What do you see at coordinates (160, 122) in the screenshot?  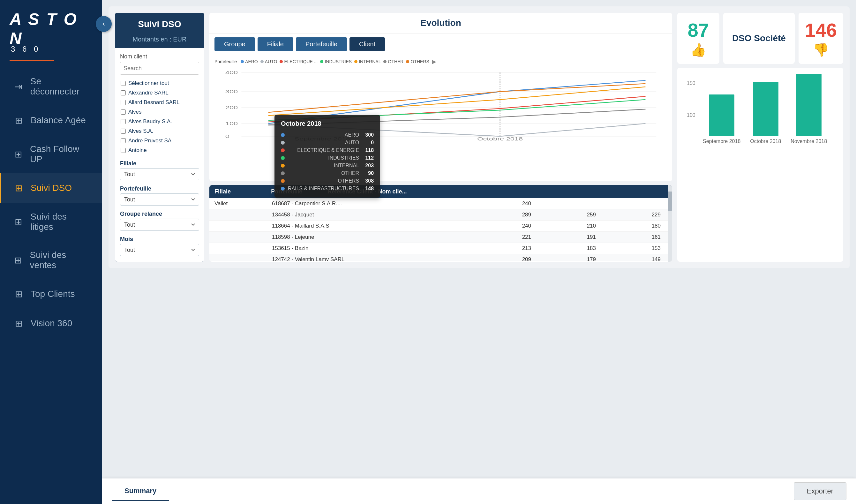 I see `list-item: Alves Baudry S.A.` at bounding box center [160, 122].